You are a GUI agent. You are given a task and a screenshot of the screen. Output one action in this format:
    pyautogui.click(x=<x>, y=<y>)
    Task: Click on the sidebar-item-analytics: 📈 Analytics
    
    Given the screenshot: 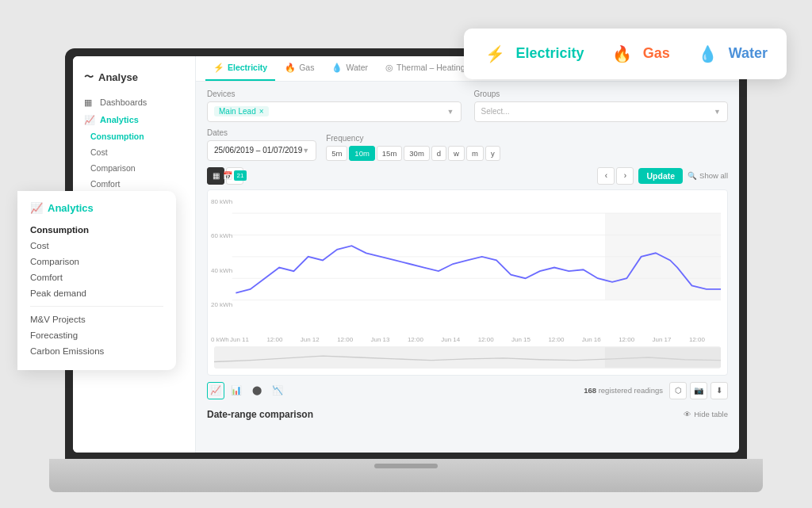 What is the action you would take?
    pyautogui.click(x=134, y=120)
    